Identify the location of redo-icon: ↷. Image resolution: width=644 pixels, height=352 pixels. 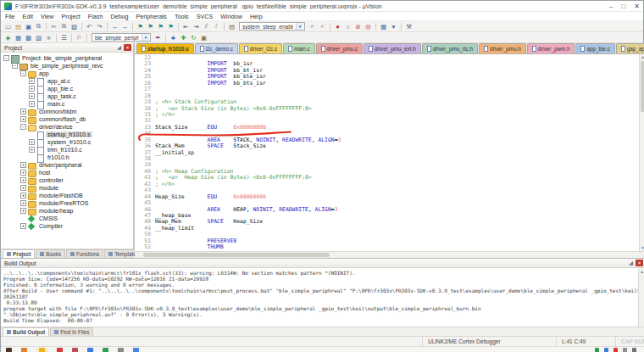
(100, 27).